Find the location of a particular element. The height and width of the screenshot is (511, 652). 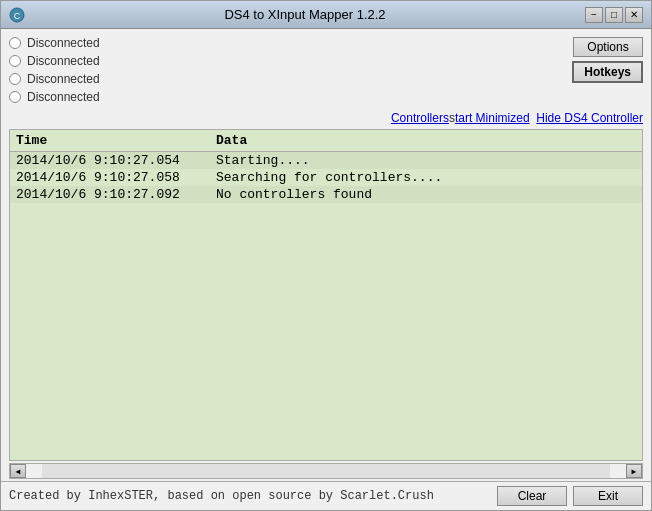

log-row: 2014/10/6 9:10:27.092No controllers foun… is located at coordinates (326, 194).